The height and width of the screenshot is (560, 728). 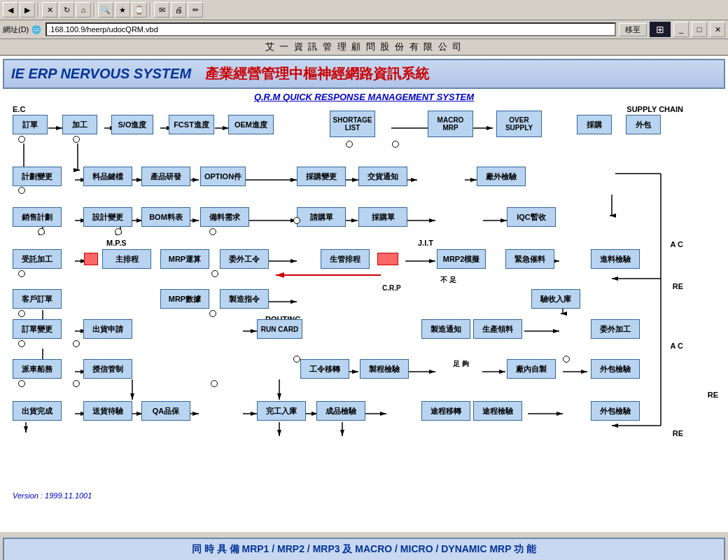 I want to click on box-zhizao-zhiling: 製造指令, so click(x=244, y=299).